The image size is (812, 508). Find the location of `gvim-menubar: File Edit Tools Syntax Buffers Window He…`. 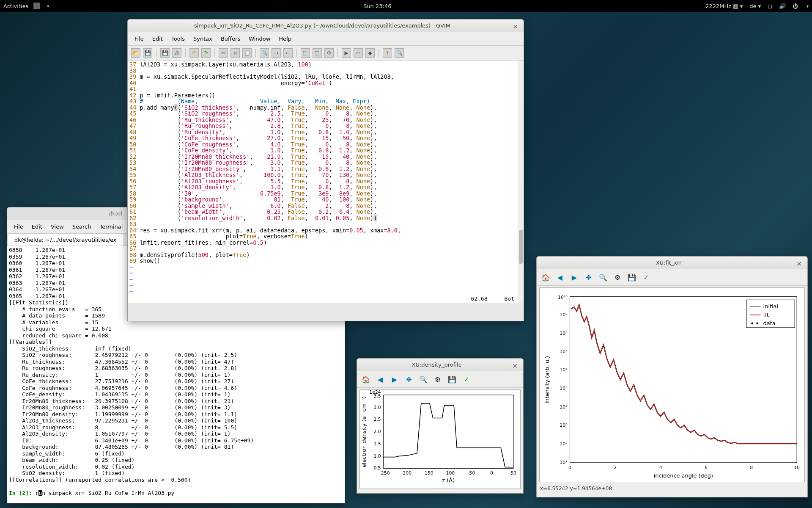

gvim-menubar: File Edit Tools Syntax Buffers Window He… is located at coordinates (326, 39).